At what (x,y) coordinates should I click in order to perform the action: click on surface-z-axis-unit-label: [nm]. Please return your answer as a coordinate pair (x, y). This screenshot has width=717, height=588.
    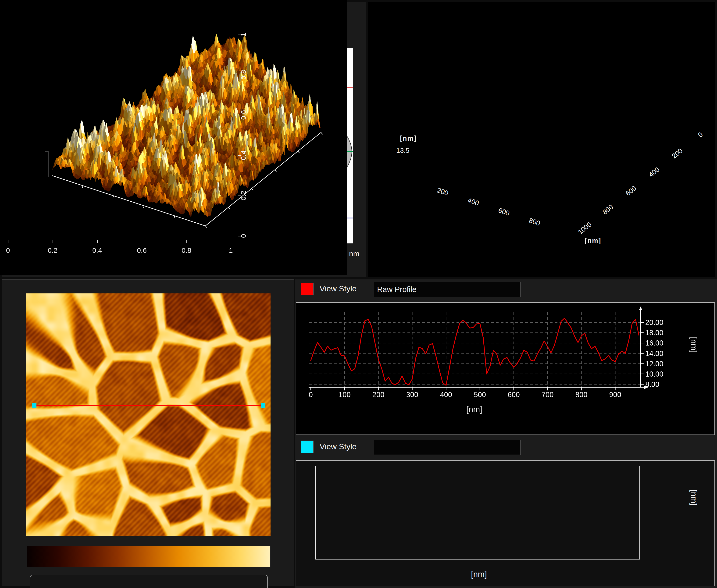
    Looking at the image, I should click on (408, 138).